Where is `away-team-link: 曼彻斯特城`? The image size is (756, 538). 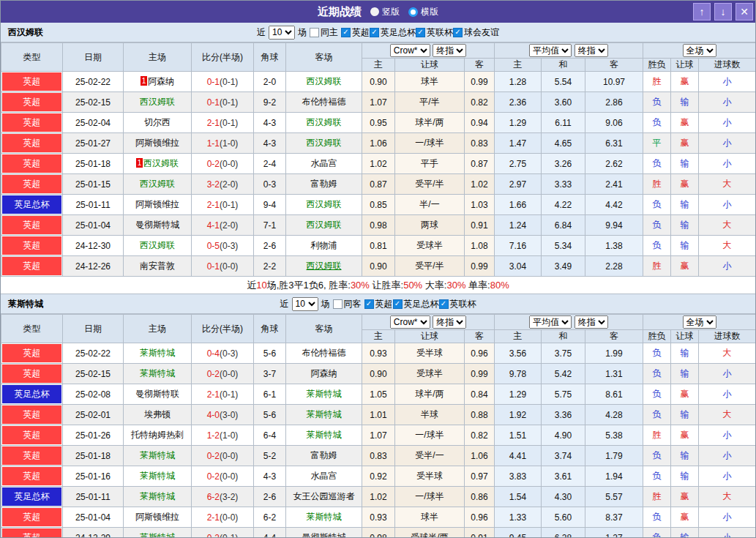 away-team-link: 曼彻斯特城 is located at coordinates (324, 535).